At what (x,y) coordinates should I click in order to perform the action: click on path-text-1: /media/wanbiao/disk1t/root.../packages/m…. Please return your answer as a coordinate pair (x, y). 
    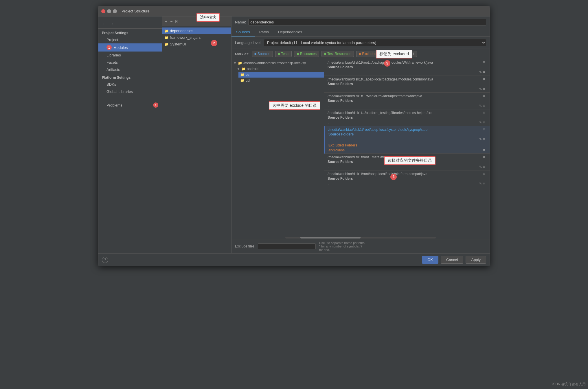
    Looking at the image, I should click on (405, 63).